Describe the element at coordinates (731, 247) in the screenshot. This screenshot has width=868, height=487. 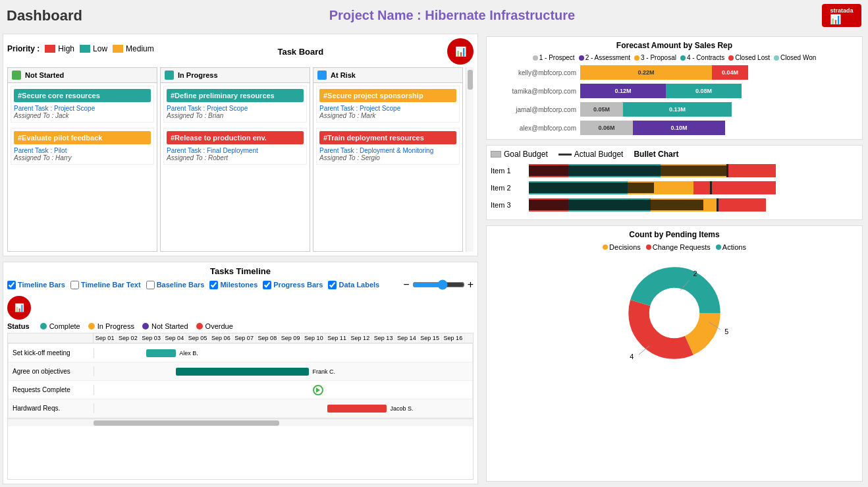
I see `legend-actions: Actions` at that location.